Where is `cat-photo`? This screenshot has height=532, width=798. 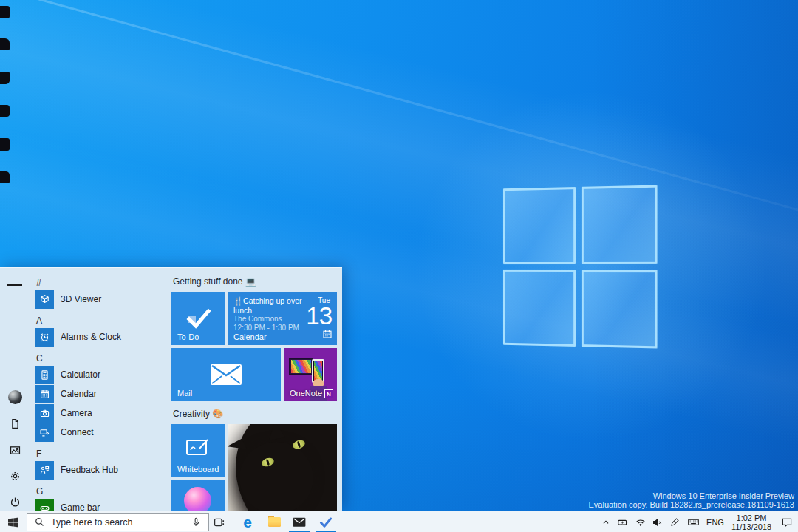 cat-photo is located at coordinates (282, 467).